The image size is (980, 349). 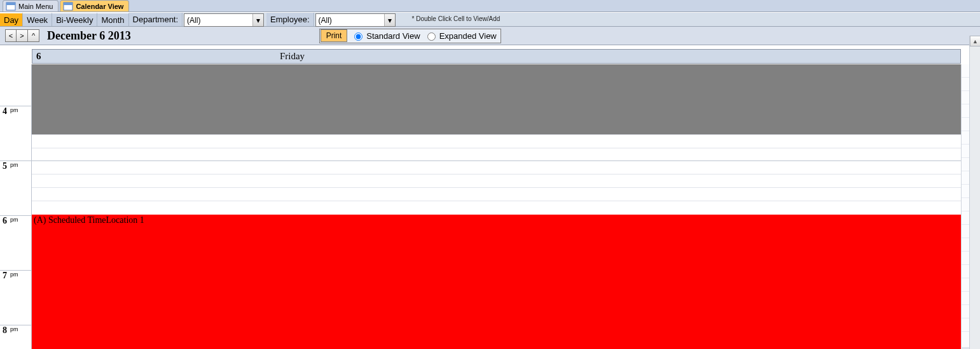 I want to click on time-6pm: 6, so click(x=5, y=221).